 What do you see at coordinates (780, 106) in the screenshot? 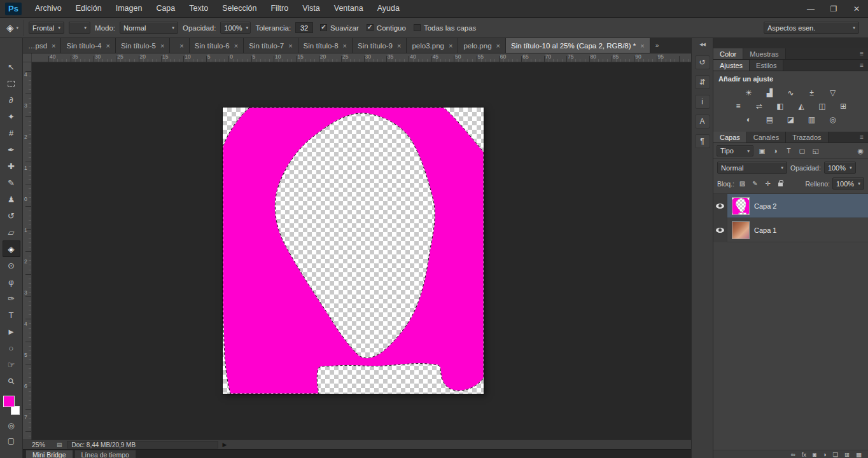
I see `black-white-icon: ◧` at bounding box center [780, 106].